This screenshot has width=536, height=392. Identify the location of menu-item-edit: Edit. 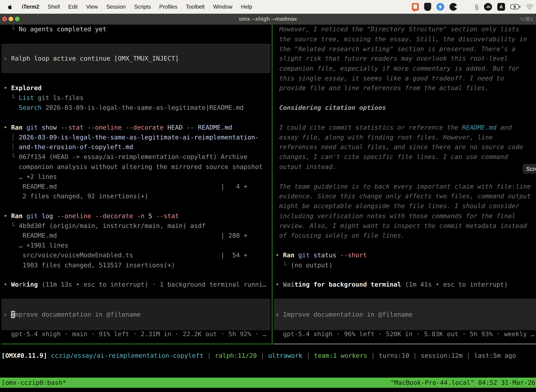
(73, 7).